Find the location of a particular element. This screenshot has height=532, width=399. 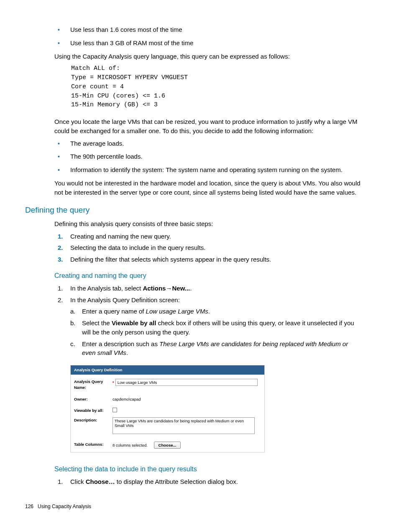

list-item: In the Analysis tab, select Actions→New.… is located at coordinates (208, 288).